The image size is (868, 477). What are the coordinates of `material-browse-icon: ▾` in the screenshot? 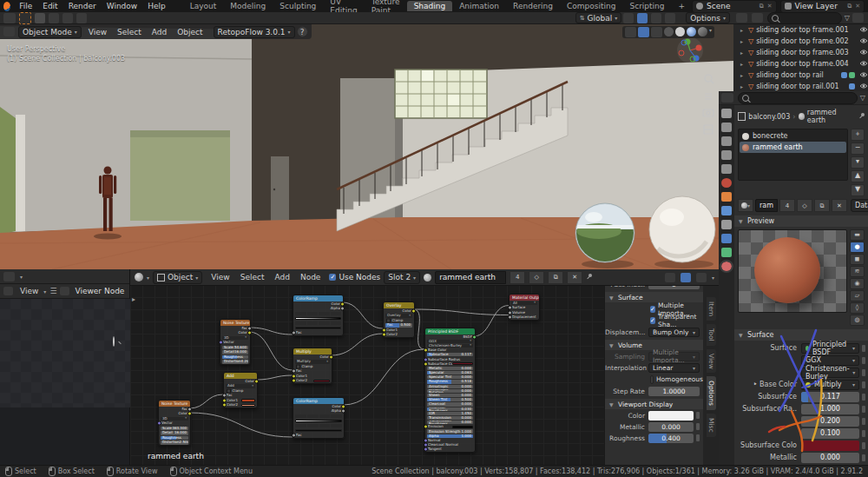 It's located at (746, 205).